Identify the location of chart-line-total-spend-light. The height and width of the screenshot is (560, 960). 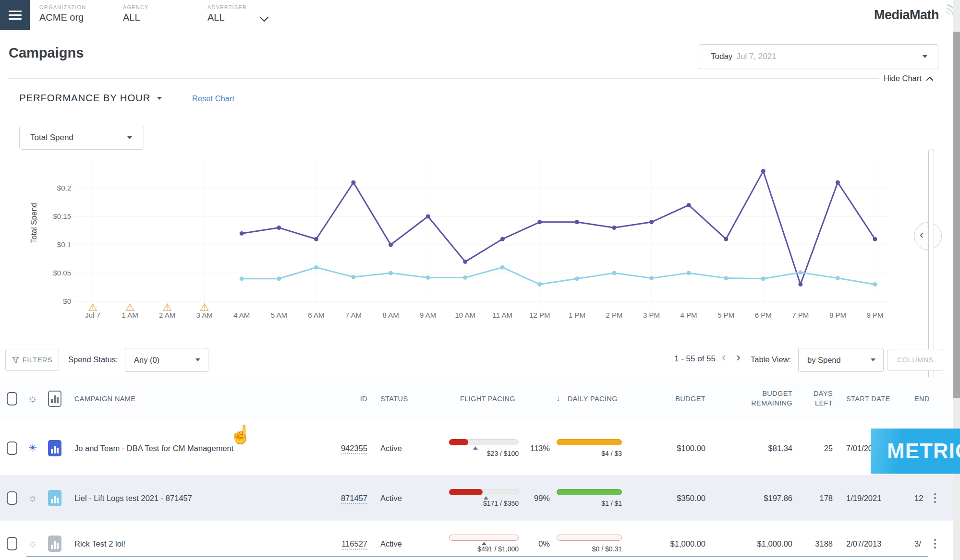
(558, 275).